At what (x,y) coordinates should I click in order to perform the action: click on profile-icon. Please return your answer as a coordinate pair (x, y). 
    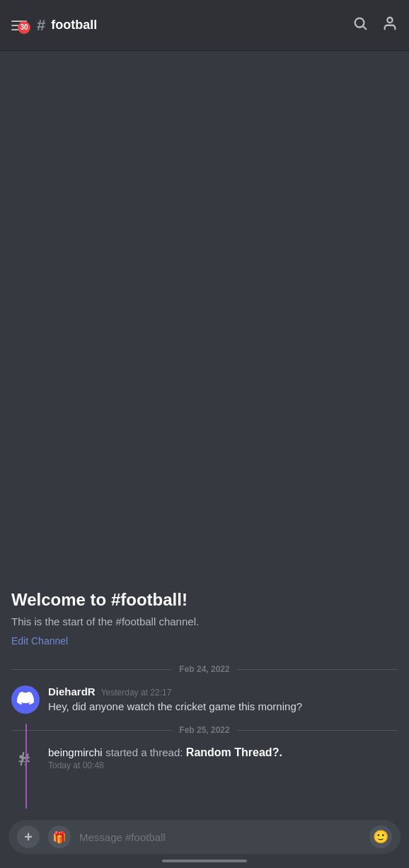
    Looking at the image, I should click on (390, 25).